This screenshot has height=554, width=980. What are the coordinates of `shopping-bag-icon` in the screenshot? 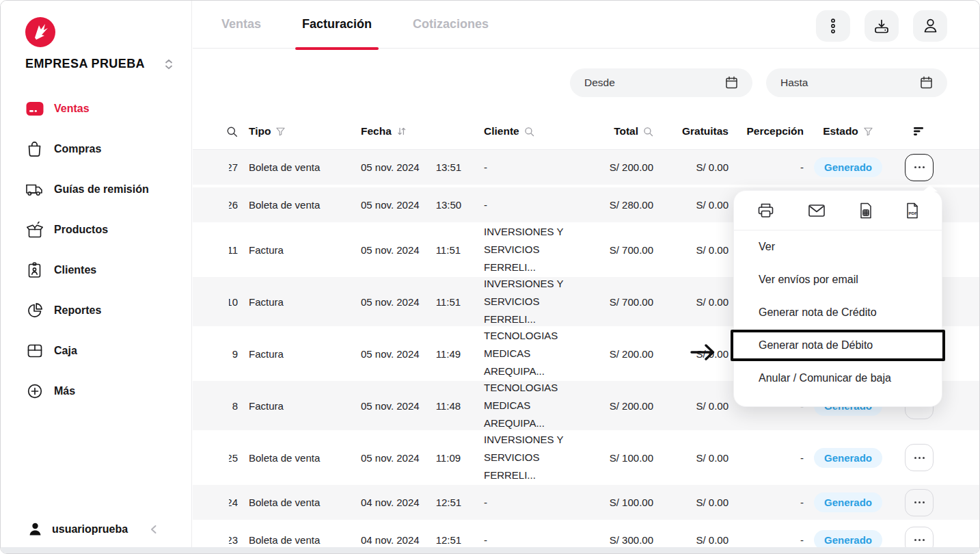 It's located at (34, 149).